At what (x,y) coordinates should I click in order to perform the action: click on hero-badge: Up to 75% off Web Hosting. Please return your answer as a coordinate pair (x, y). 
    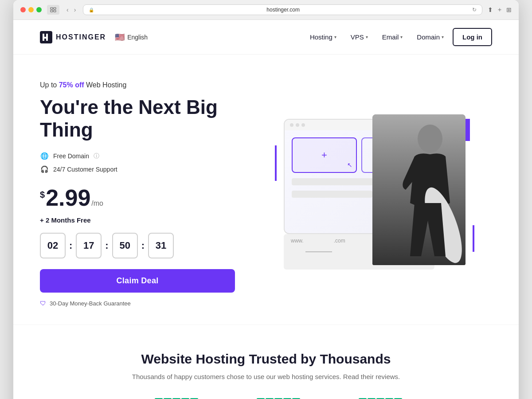
    Looking at the image, I should click on (137, 85).